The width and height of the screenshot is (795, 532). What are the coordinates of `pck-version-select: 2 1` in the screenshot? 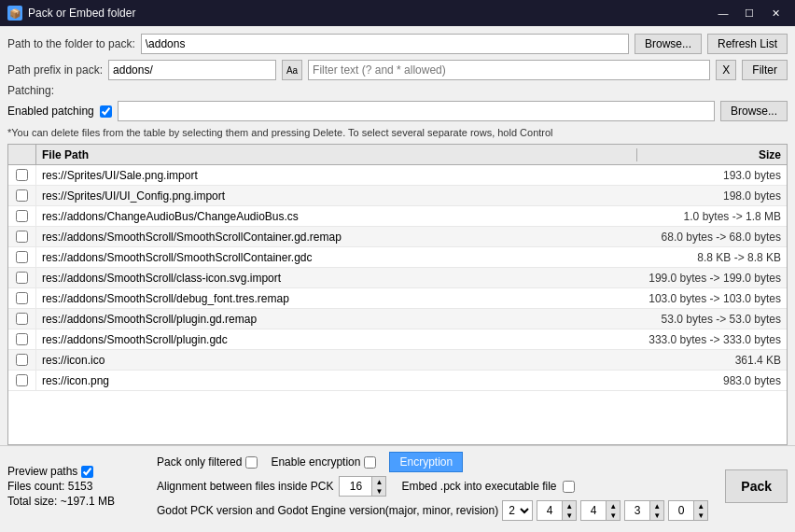 It's located at (517, 511).